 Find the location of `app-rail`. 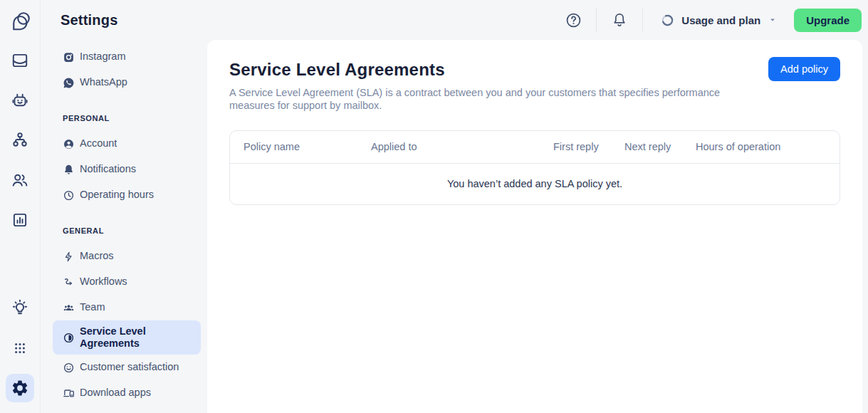

app-rail is located at coordinates (20, 206).